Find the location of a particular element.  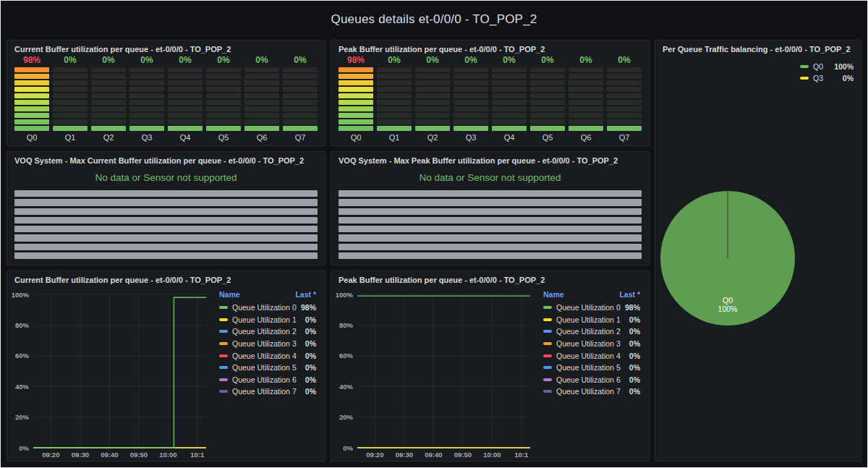

timeseries-body: 0%20%40%60%80%100%09:2009:3009:4009:5010… is located at coordinates (490, 373).